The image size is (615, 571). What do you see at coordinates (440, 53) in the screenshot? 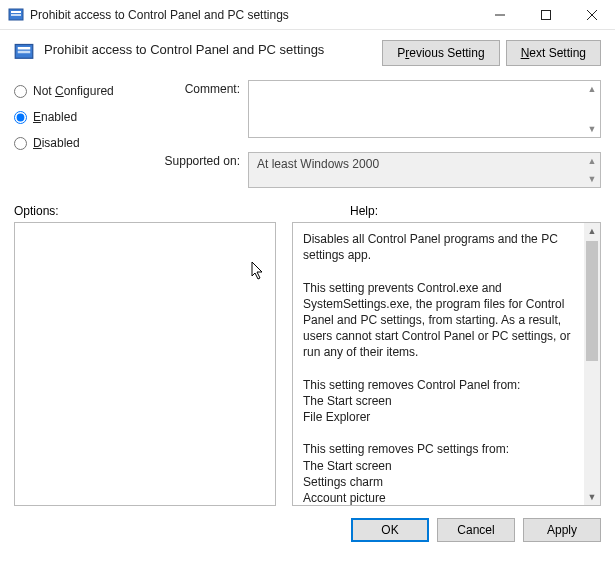
I see `previous-setting-button: Previous Setting` at bounding box center [440, 53].